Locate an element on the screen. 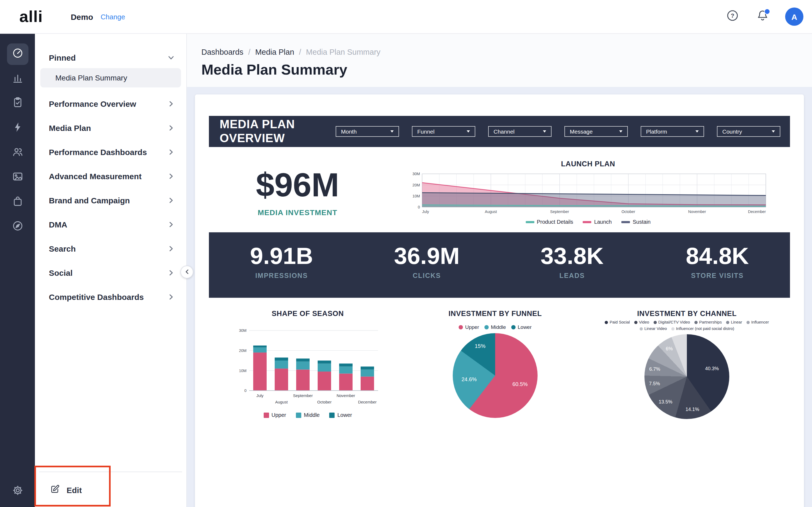 This screenshot has width=812, height=507. pie-slice-label: 40.3% is located at coordinates (712, 369).